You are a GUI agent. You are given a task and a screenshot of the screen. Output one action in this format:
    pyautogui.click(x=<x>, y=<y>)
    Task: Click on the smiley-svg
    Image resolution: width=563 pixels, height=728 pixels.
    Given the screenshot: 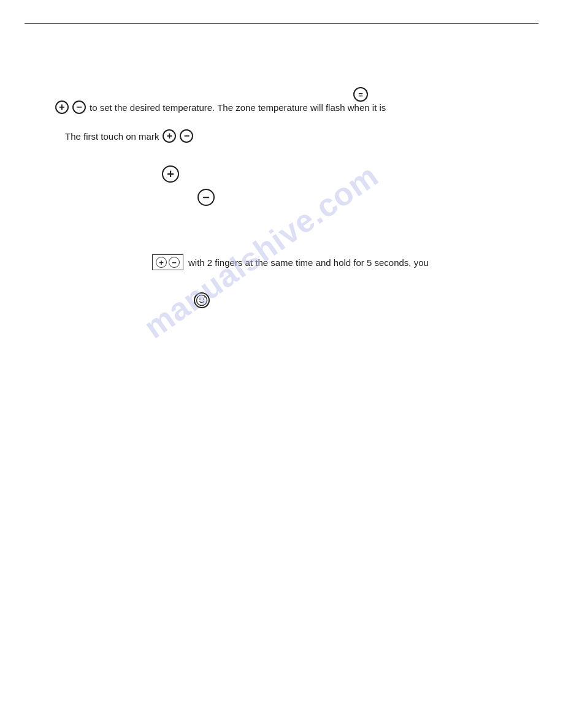 What is the action you would take?
    pyautogui.click(x=202, y=300)
    